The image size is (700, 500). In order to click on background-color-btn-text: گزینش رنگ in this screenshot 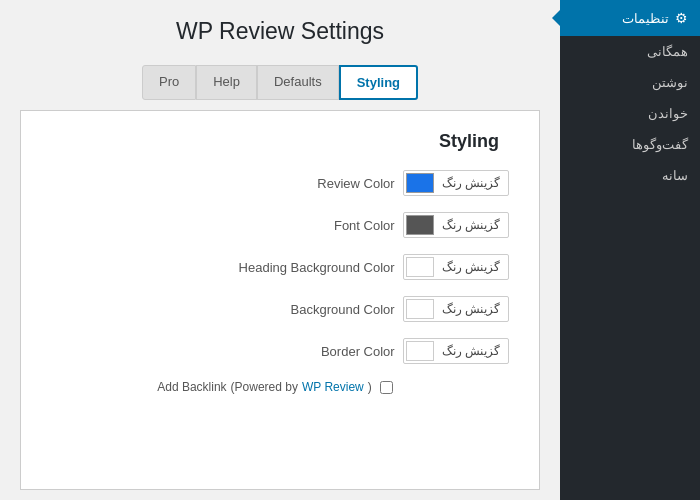, I will do `click(471, 309)`.